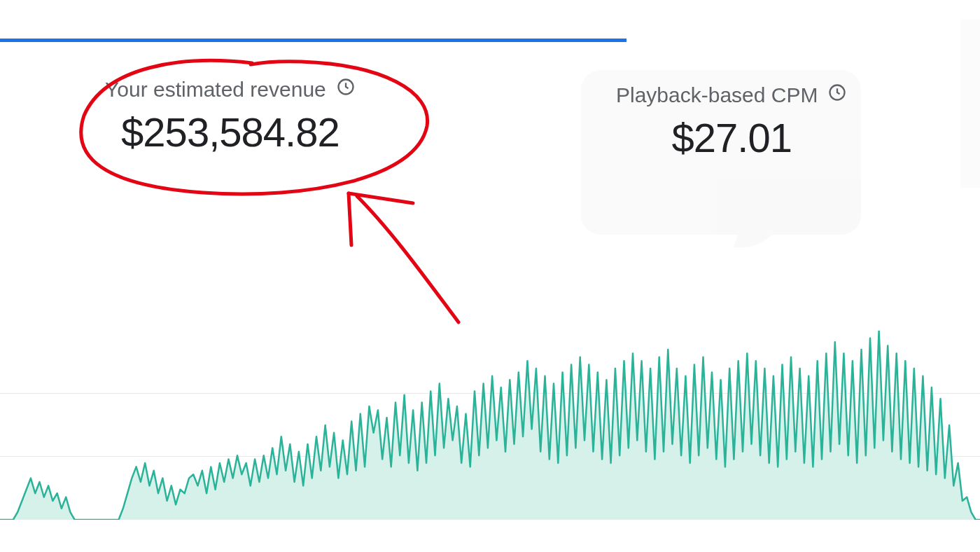 The image size is (980, 552). I want to click on metric-card-revenue: Your estimated revenue $253,584.82, so click(230, 116).